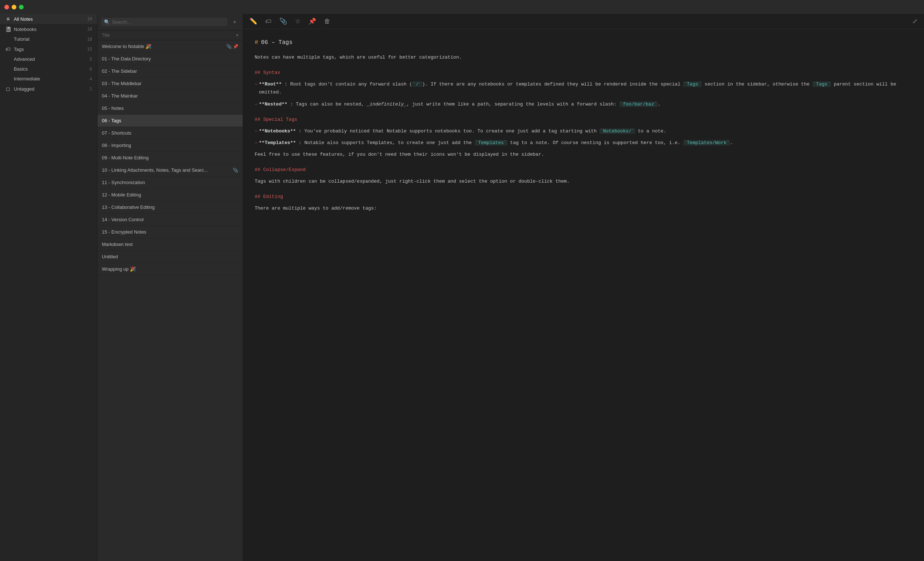 The image size is (924, 561). Describe the element at coordinates (91, 69) in the screenshot. I see `sidebar-count-basics: 6` at that location.